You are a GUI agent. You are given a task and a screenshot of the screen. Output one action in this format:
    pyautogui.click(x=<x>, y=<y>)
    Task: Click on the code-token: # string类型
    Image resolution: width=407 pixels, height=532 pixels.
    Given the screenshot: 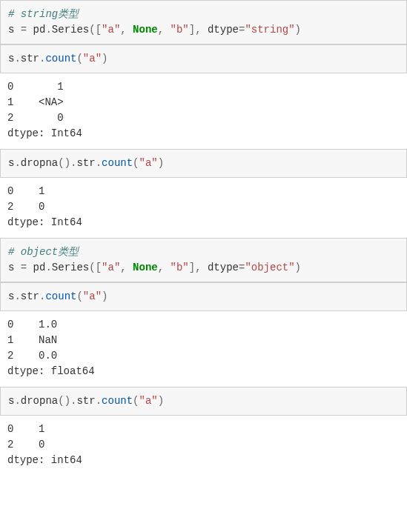 What is the action you would take?
    pyautogui.click(x=43, y=14)
    